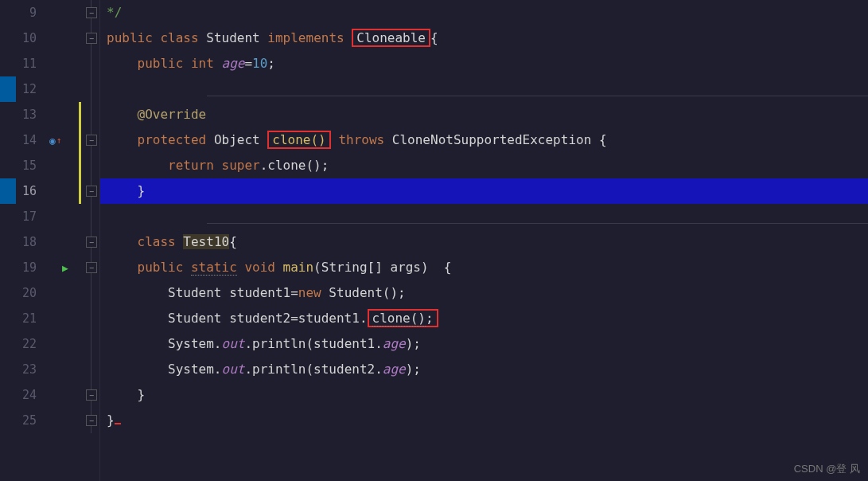 The height and width of the screenshot is (481, 868). What do you see at coordinates (24, 115) in the screenshot?
I see `line-number: 13` at bounding box center [24, 115].